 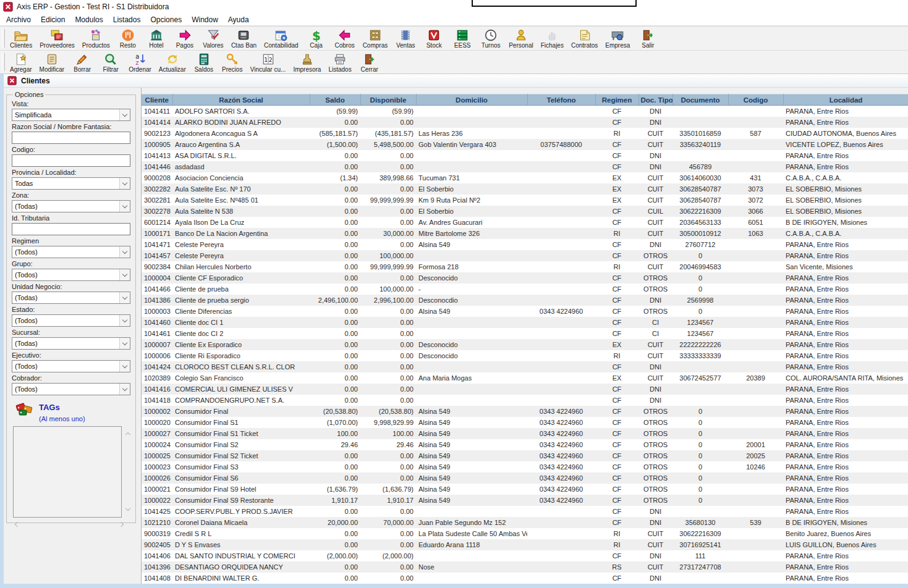 I want to click on table-row: 1000026Consumidor Final S60.000.00Alsina…, so click(x=525, y=478).